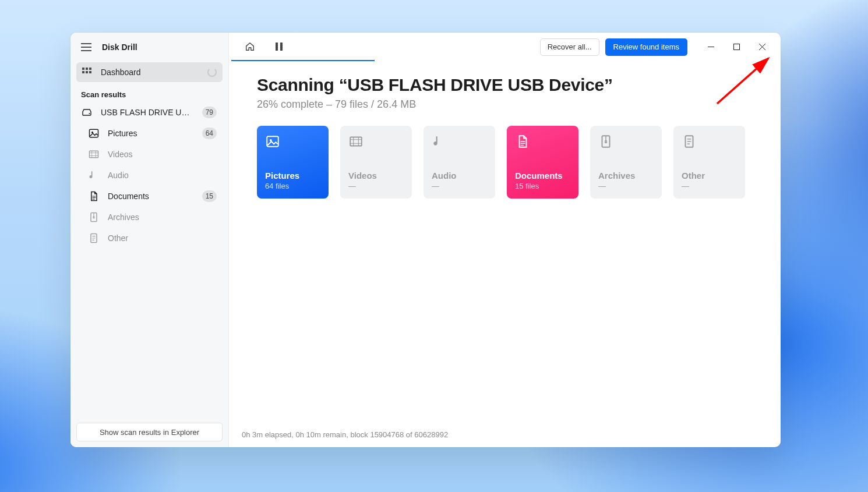  I want to click on show-in-explorer-button: Show scan results in Explorer, so click(149, 432).